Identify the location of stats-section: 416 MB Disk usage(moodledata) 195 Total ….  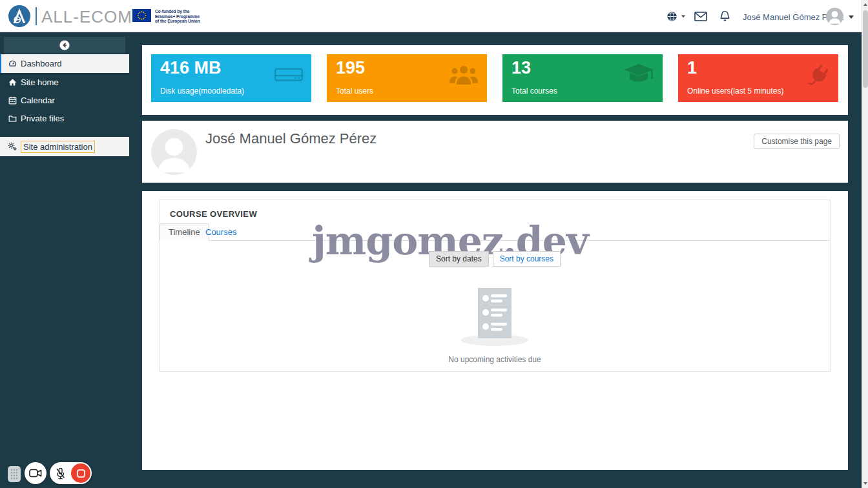
(495, 80).